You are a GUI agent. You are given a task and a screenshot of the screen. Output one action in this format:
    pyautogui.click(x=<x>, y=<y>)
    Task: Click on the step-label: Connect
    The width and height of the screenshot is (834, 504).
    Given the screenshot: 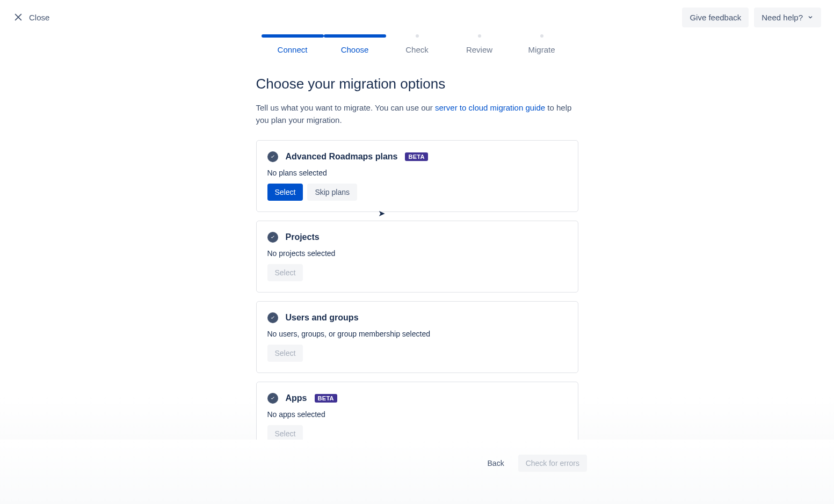 What is the action you would take?
    pyautogui.click(x=293, y=49)
    